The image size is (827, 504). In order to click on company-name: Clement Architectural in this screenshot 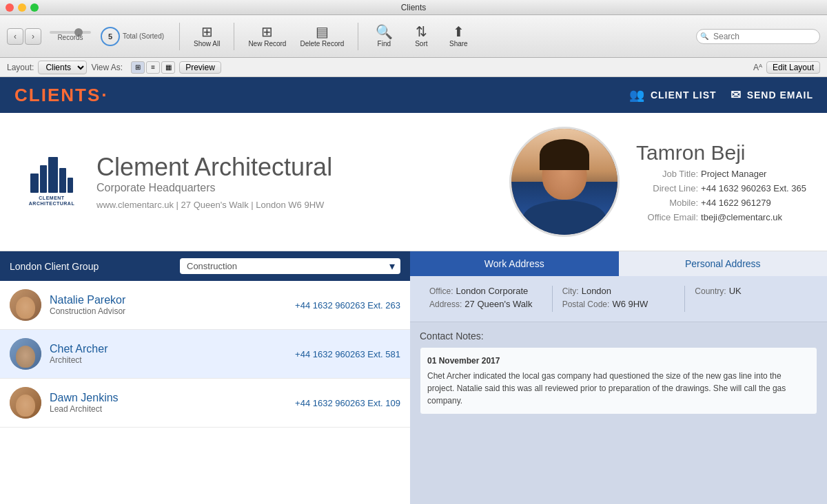, I will do `click(296, 167)`.